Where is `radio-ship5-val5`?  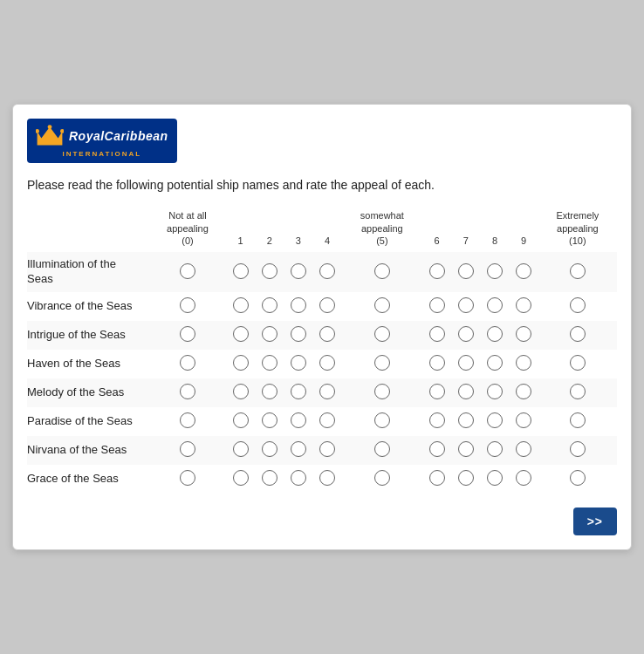
radio-ship5-val5 is located at coordinates (382, 420).